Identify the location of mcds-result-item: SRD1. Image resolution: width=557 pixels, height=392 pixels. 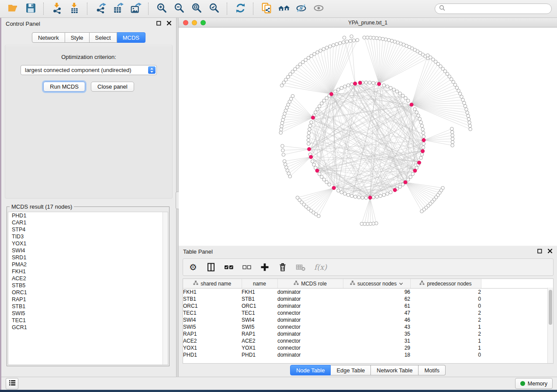
(88, 258).